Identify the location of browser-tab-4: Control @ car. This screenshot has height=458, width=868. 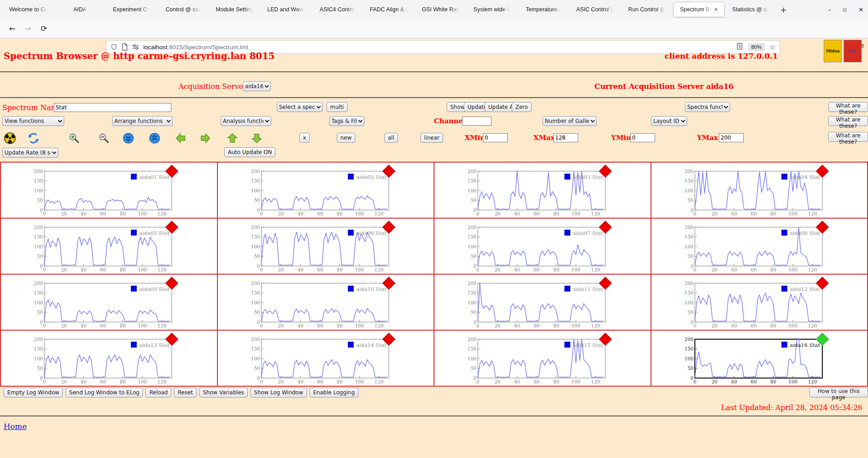
(183, 9).